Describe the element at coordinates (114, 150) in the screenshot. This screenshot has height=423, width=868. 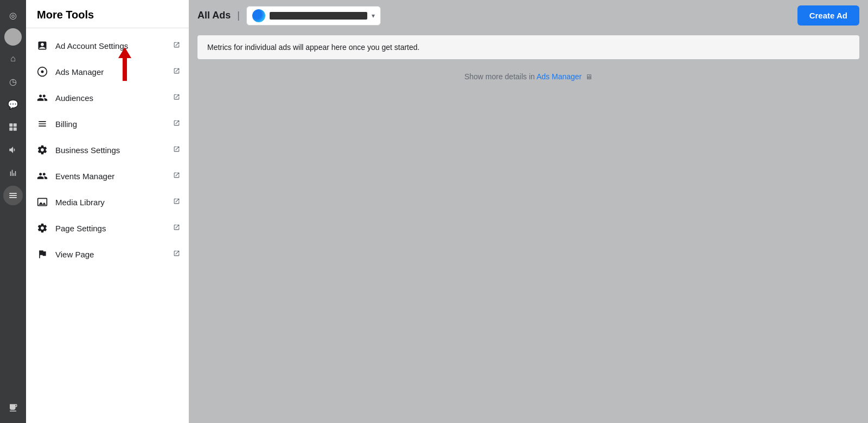
I see `business-settings-label: Business Settings` at that location.